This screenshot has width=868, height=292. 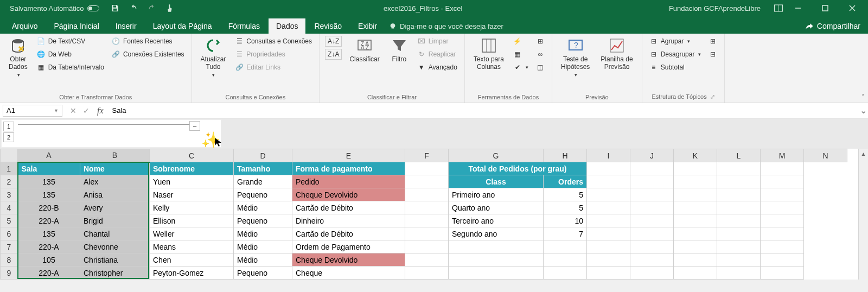 What do you see at coordinates (49, 156) in the screenshot?
I see `col-A: A` at bounding box center [49, 156].